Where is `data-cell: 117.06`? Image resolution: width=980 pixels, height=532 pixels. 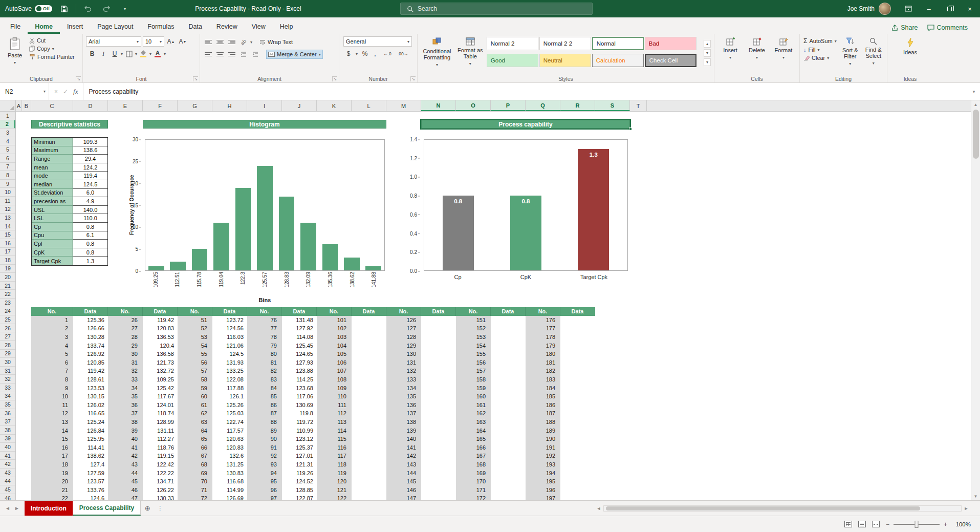
data-cell: 117.06 is located at coordinates (299, 396).